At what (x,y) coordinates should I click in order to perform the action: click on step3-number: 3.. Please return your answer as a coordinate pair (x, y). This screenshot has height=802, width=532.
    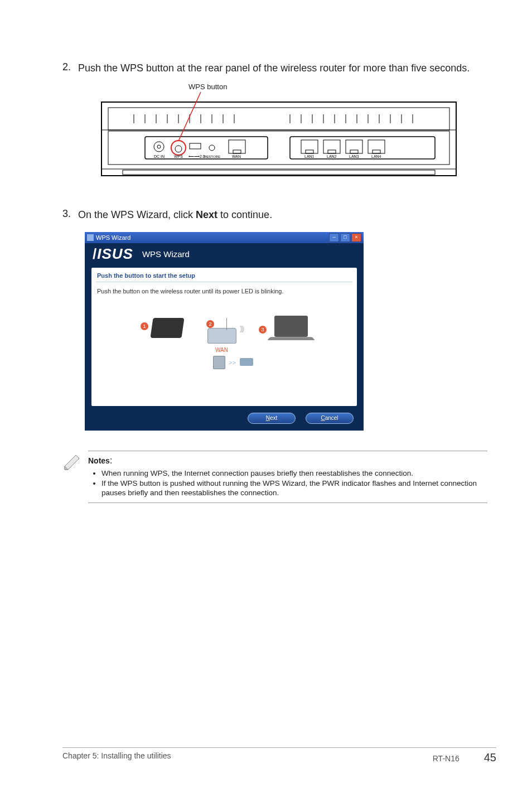
    Looking at the image, I should click on (70, 215).